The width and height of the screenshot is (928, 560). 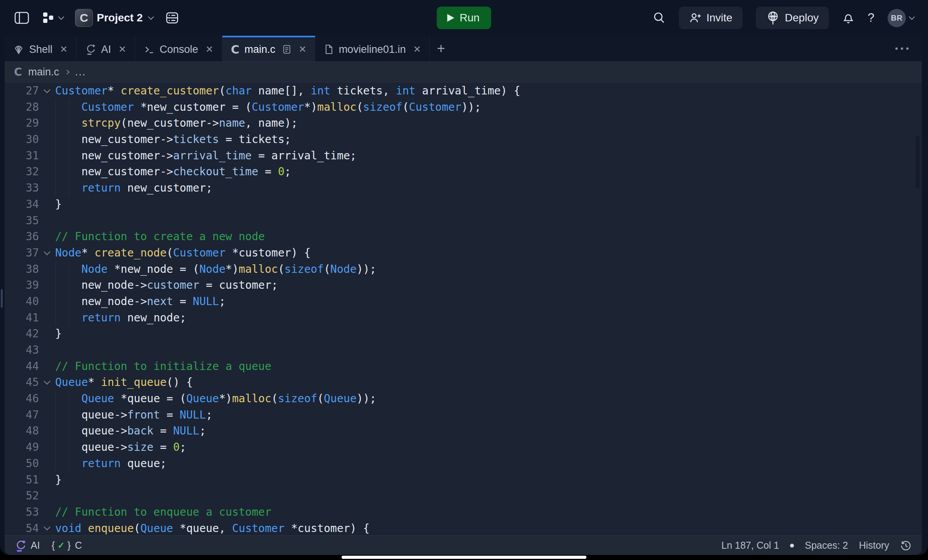 I want to click on code-line: 36// Function to create a new node, so click(x=463, y=237).